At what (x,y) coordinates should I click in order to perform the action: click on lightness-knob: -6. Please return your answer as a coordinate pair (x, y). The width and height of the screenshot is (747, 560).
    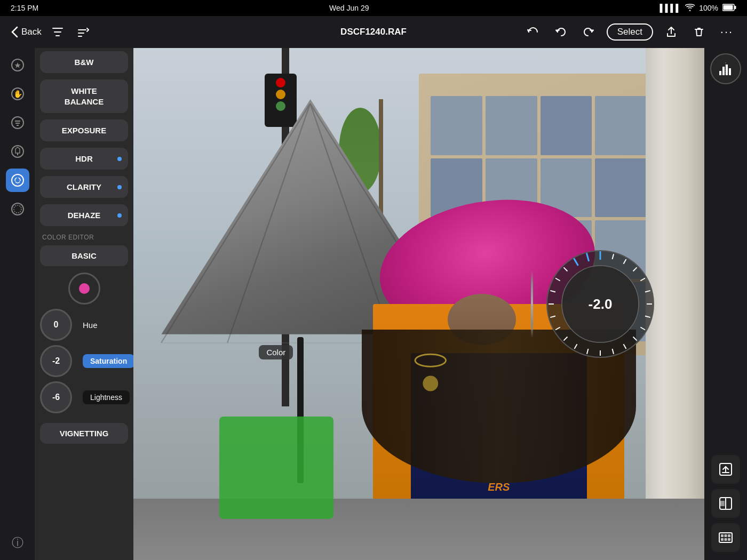
    Looking at the image, I should click on (56, 397).